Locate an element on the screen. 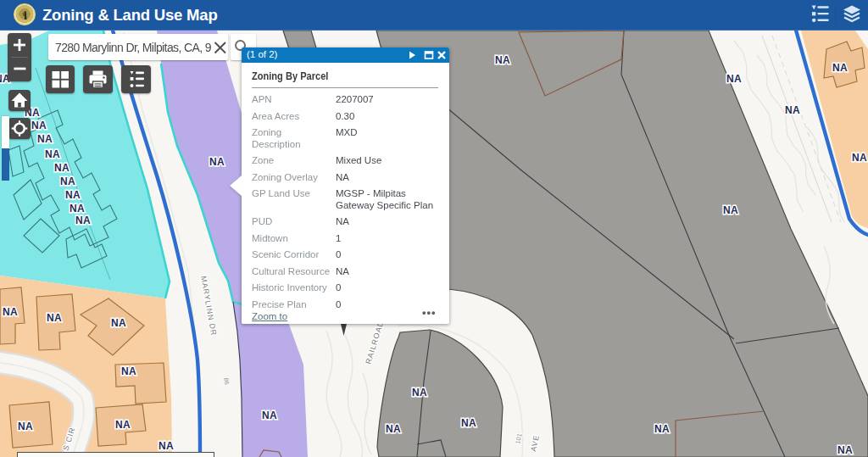 This screenshot has height=457, width=868. popup-attribute-table: APN2207007Area Acres0.30Zoning Descripti… is located at coordinates (347, 202).